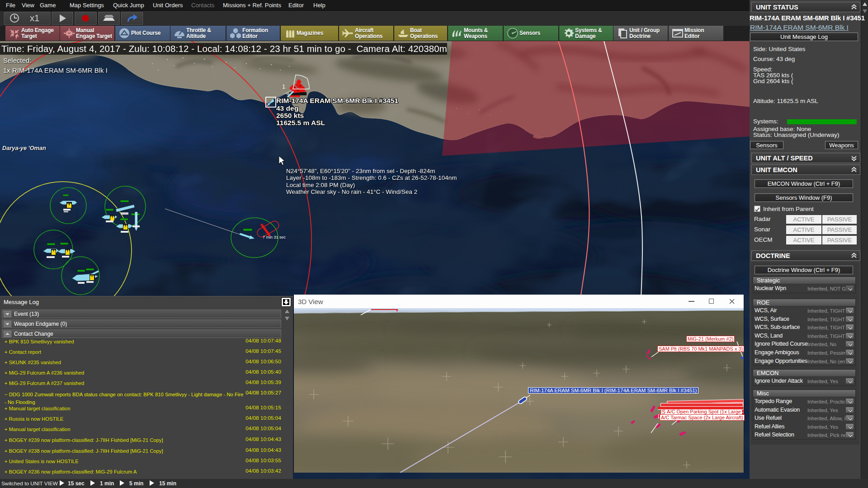 This screenshot has height=488, width=868. What do you see at coordinates (284, 87) in the screenshot?
I see `svg-text: 1` at bounding box center [284, 87].